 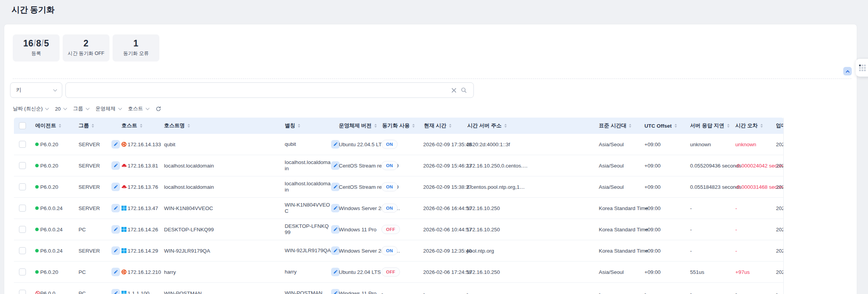 I want to click on stat-sync-error: 1 동기화 오류, so click(x=136, y=48).